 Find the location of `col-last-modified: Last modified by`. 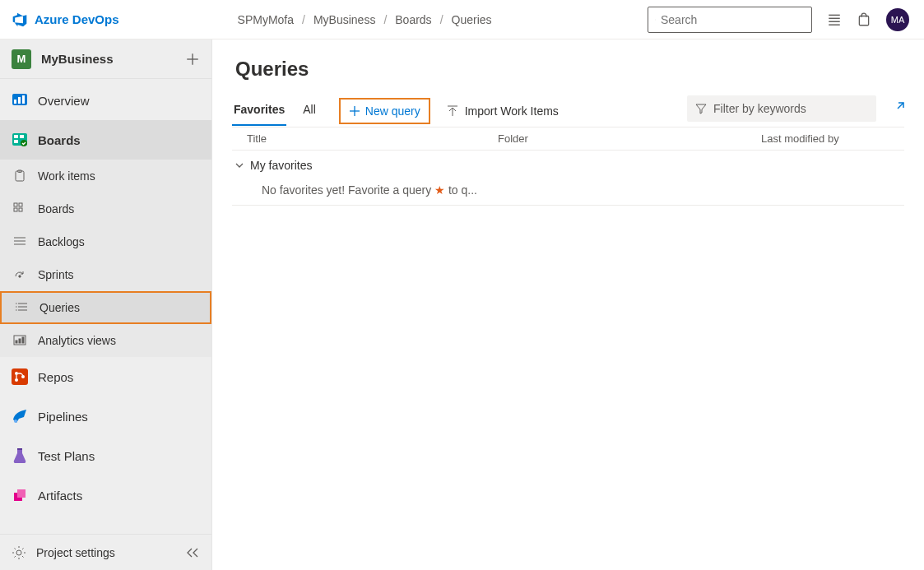

col-last-modified: Last modified by is located at coordinates (830, 138).